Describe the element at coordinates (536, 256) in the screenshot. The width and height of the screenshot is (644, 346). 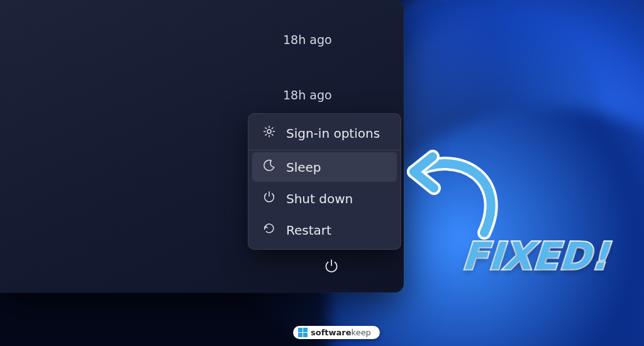
I see `callout-fixed-label: FIXED!` at that location.